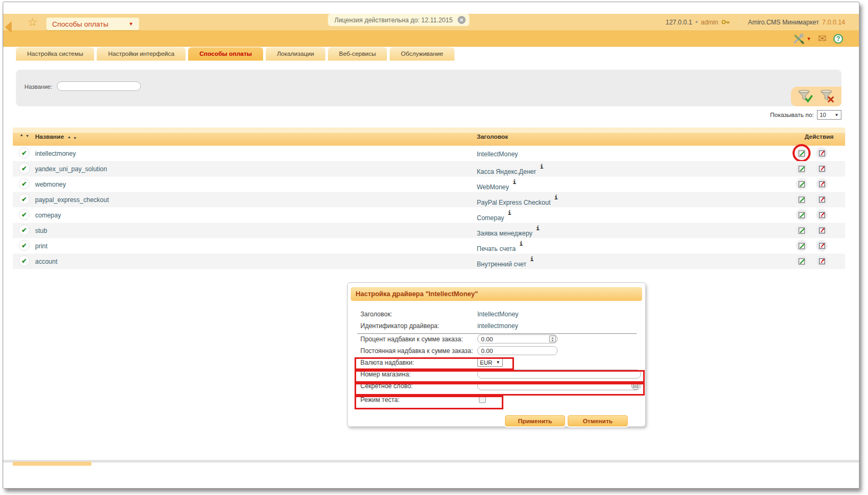 The height and width of the screenshot is (495, 868). What do you see at coordinates (72, 137) in the screenshot?
I see `sort-name-control: ▲ ▼` at bounding box center [72, 137].